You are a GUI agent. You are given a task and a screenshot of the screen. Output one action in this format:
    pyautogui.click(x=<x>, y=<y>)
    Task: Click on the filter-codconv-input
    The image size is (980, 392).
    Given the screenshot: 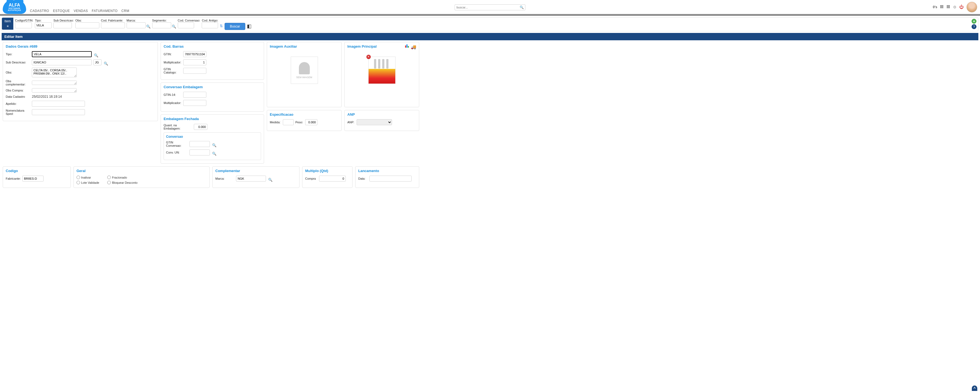 What is the action you would take?
    pyautogui.click(x=186, y=25)
    